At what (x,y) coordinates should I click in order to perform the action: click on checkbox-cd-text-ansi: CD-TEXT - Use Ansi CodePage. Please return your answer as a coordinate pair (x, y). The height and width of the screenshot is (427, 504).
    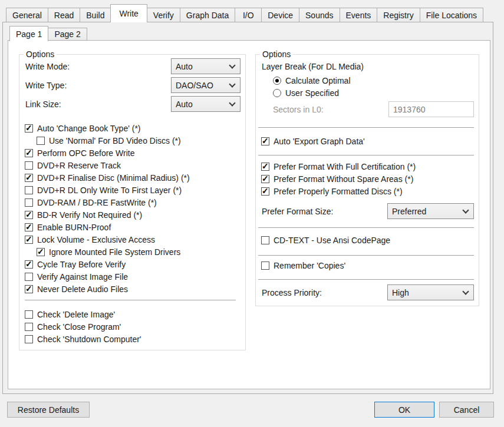
    Looking at the image, I should click on (368, 240).